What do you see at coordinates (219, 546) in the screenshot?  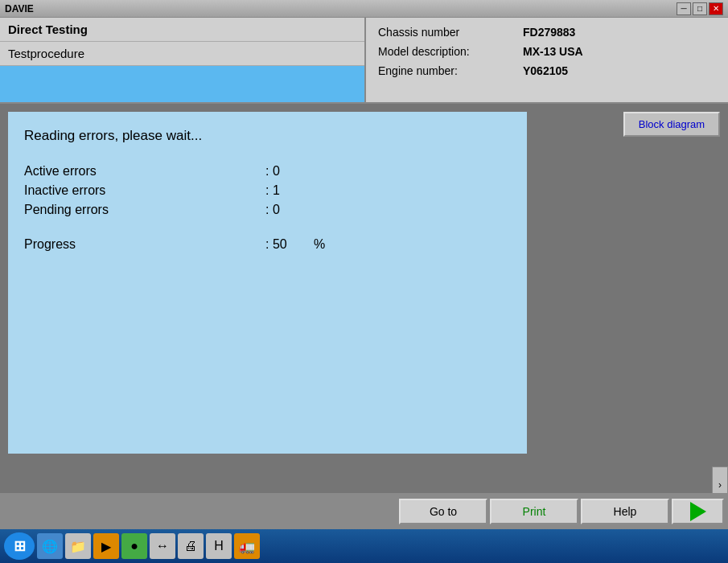 I see `taskbar-app1-icon: H` at bounding box center [219, 546].